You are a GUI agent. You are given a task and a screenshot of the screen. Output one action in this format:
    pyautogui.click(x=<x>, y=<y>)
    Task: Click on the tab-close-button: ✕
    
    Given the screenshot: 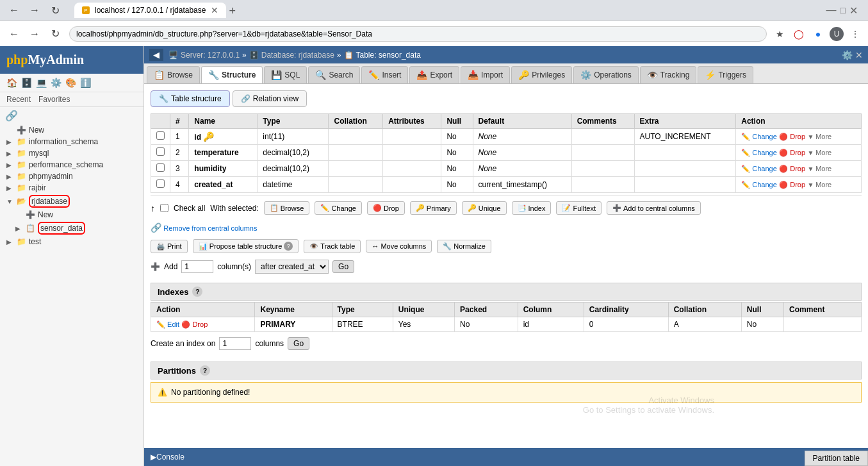 What is the action you would take?
    pyautogui.click(x=215, y=10)
    